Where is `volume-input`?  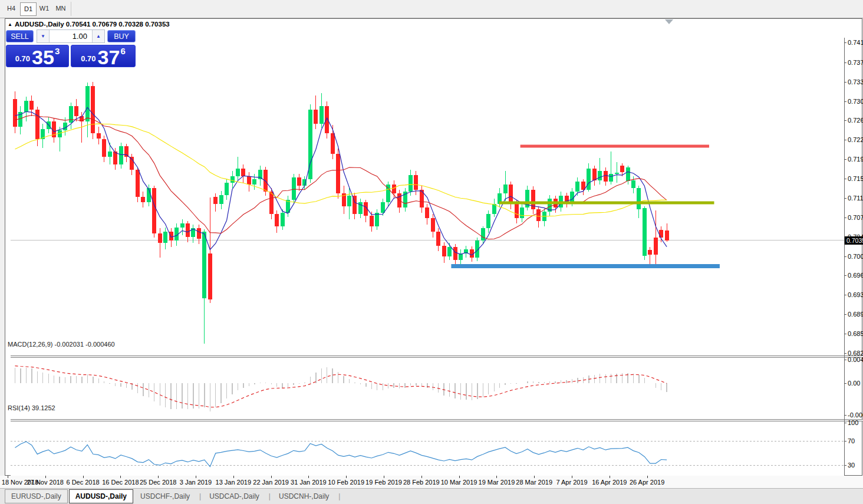
volume-input is located at coordinates (71, 37).